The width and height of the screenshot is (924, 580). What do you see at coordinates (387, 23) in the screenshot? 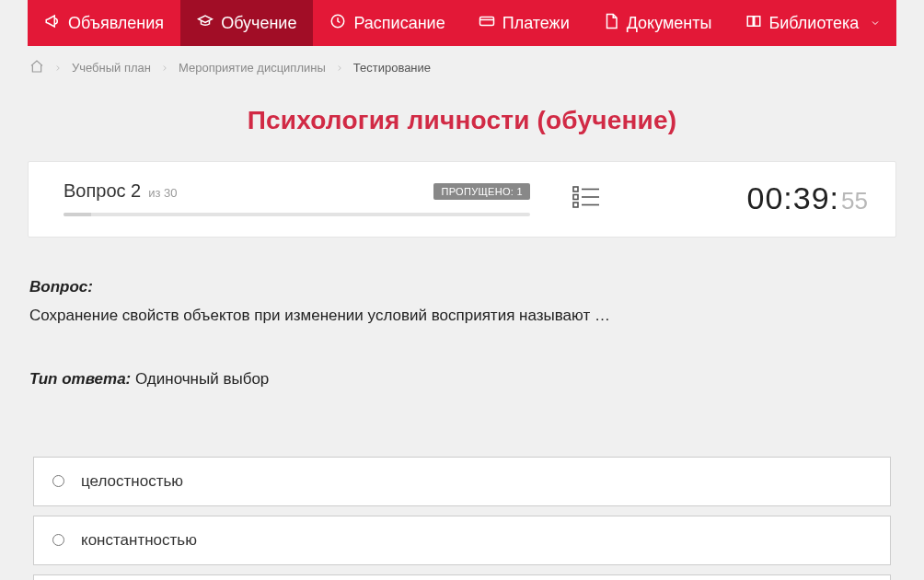
I see `nav-schedule: Расписание` at bounding box center [387, 23].